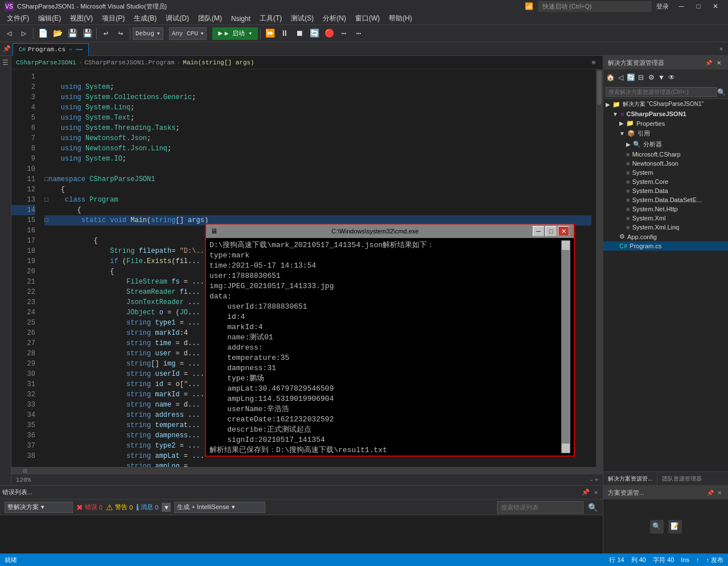 This screenshot has width=728, height=566. I want to click on close-button: ✕, so click(715, 6).